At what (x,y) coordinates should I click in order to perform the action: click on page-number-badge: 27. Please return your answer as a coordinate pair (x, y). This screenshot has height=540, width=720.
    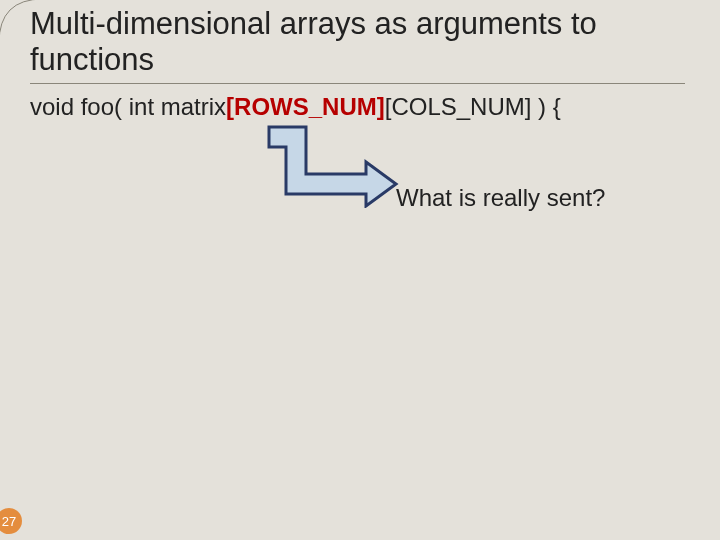
    Looking at the image, I should click on (11, 521).